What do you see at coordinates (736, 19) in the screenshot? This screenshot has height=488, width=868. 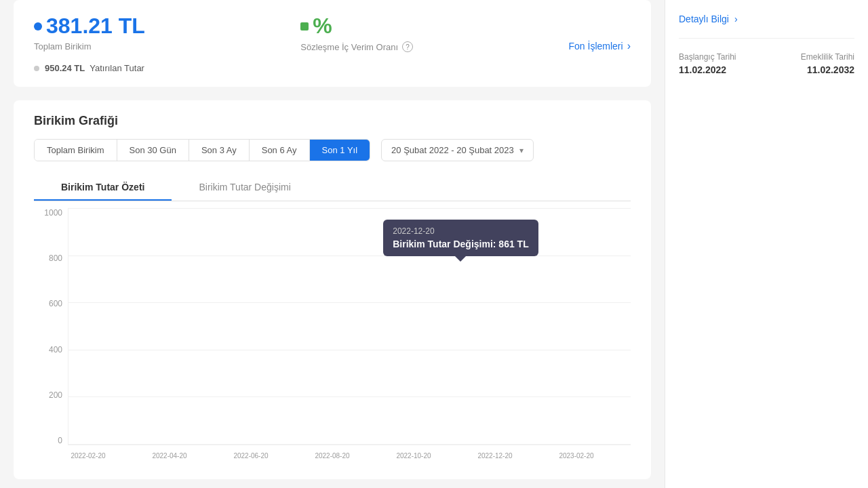 I see `detayli-arrow-icon: ›` at bounding box center [736, 19].